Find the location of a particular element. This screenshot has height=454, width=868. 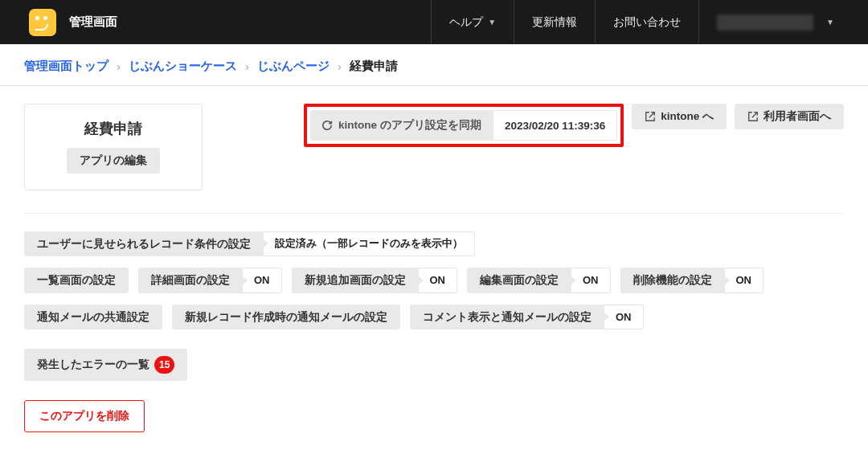

row-screens: 一覧画面の設定 詳細画面の設定ON 新規追加画面の設定ON 編集画面の設定ON … is located at coordinates (434, 280).